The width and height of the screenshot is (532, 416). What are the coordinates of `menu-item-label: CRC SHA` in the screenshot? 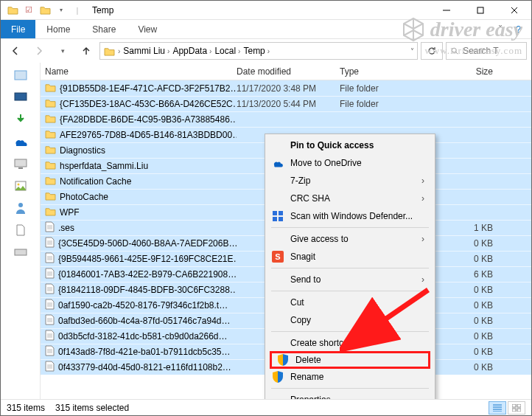 It's located at (353, 198).